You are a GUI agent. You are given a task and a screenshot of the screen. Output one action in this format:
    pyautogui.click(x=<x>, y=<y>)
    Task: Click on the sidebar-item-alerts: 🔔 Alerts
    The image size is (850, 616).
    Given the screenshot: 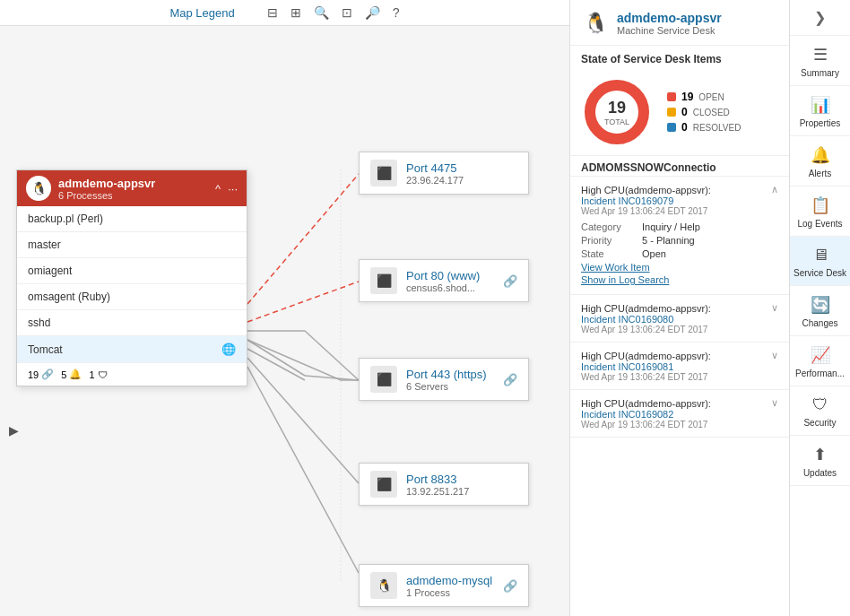 What is the action you would take?
    pyautogui.click(x=820, y=161)
    